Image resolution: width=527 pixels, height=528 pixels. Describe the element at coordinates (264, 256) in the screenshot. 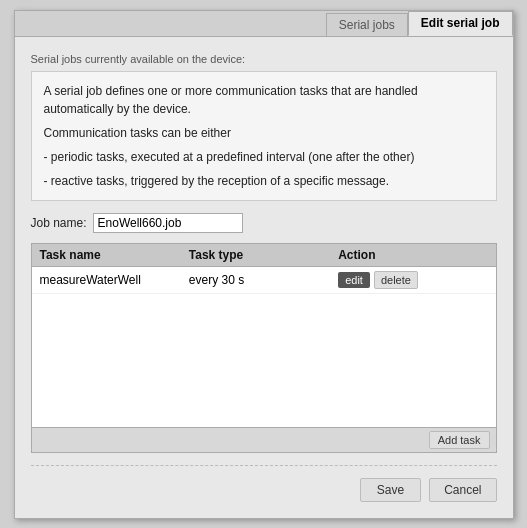

I see `table-header: Task name Task type Action` at that location.